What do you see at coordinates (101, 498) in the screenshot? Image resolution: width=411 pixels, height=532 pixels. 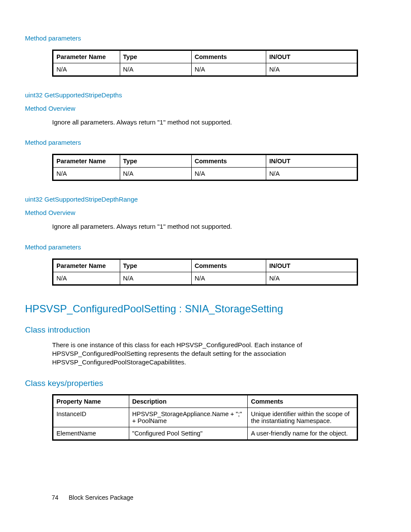 I see `footer-title: Block Services Package` at bounding box center [101, 498].